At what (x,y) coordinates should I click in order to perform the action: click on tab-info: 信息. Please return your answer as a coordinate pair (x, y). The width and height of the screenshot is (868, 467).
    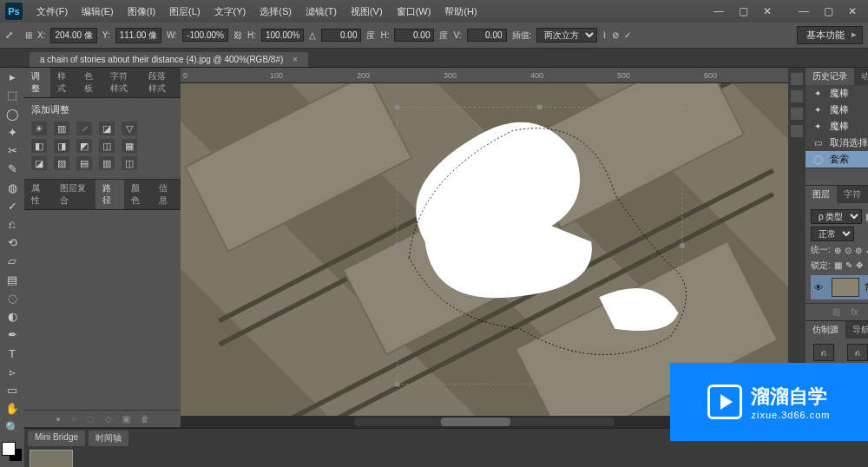
    Looking at the image, I should click on (167, 194).